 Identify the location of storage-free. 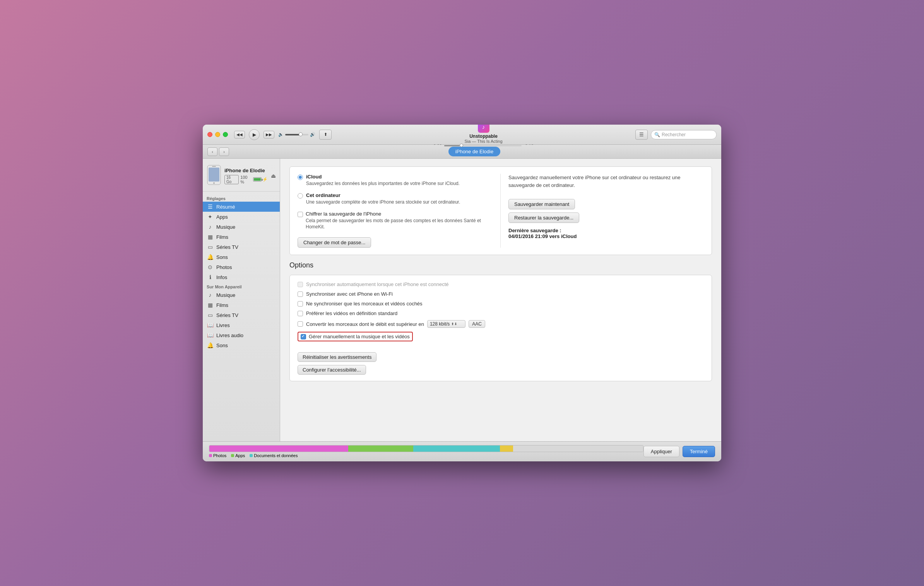
(578, 449).